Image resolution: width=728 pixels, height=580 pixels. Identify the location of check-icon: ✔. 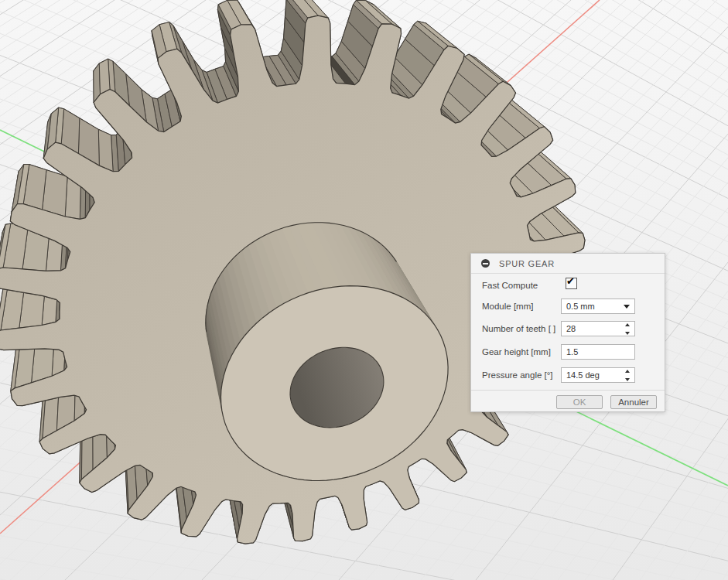
(571, 281).